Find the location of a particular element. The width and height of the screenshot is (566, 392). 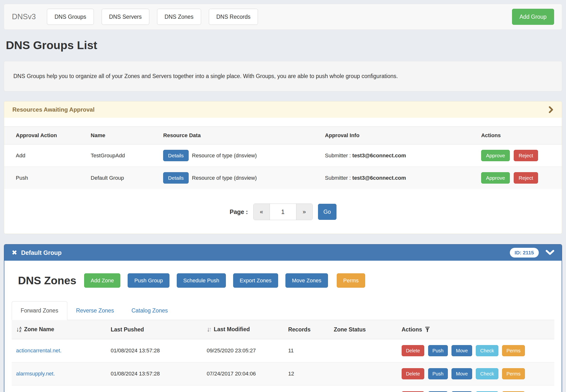

col-last-modified: Last Modified is located at coordinates (232, 329).